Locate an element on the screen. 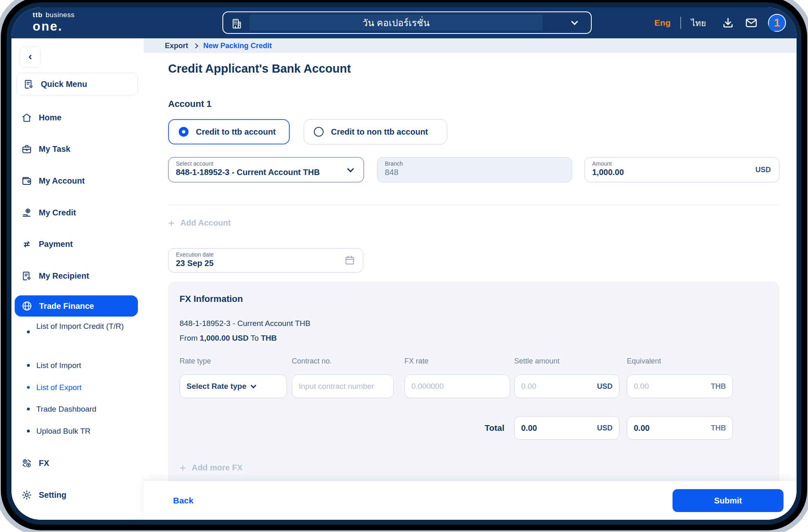  language-english-button: Eng is located at coordinates (663, 23).